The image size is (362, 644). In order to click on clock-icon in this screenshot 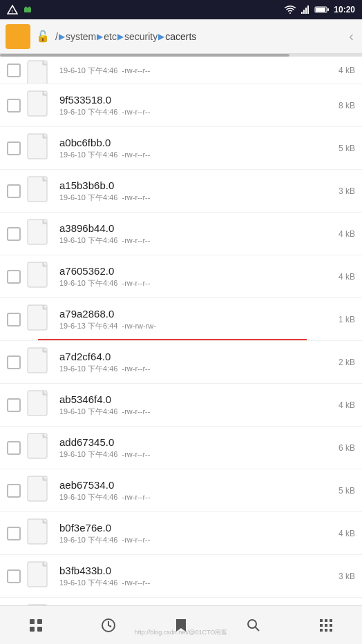, I will do `click(108, 625)`.